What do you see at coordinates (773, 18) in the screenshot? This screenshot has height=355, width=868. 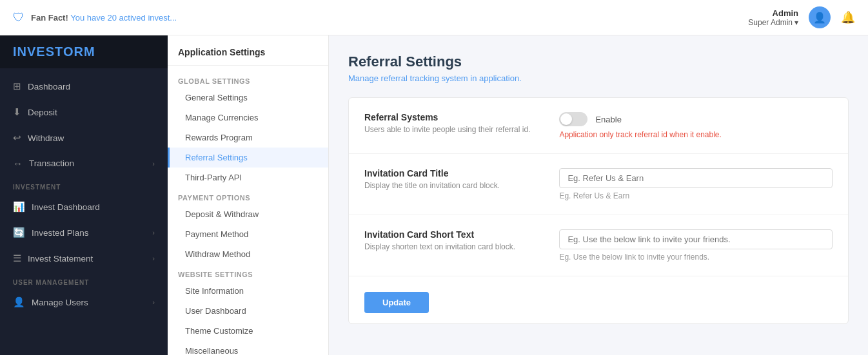 I see `admin-info: Admin Super Admin ▾` at bounding box center [773, 18].